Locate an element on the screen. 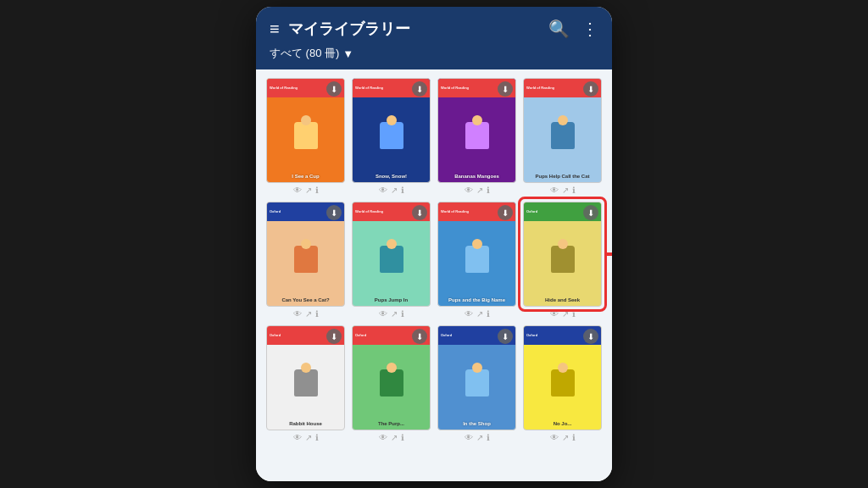  info-icon-3: ℹ is located at coordinates (488, 190).